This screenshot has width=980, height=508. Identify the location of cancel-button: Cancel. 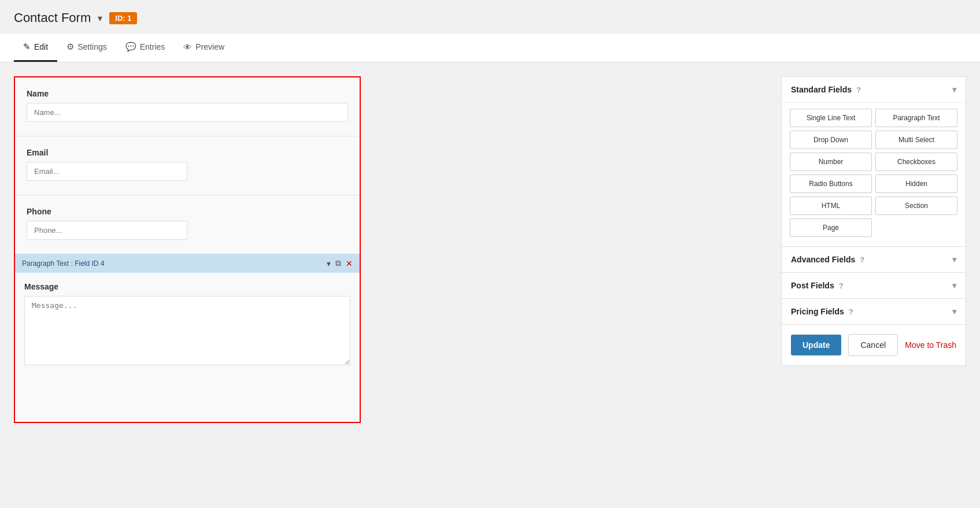
(873, 345).